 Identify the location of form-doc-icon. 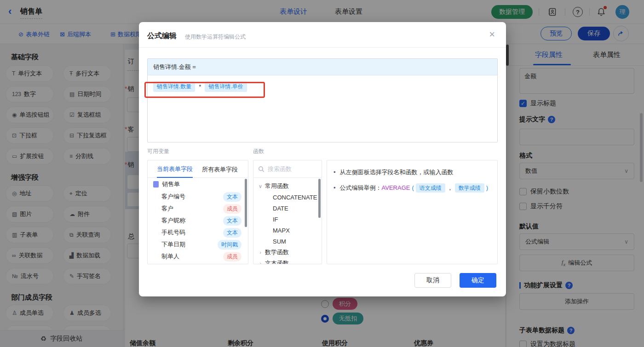
(156, 184).